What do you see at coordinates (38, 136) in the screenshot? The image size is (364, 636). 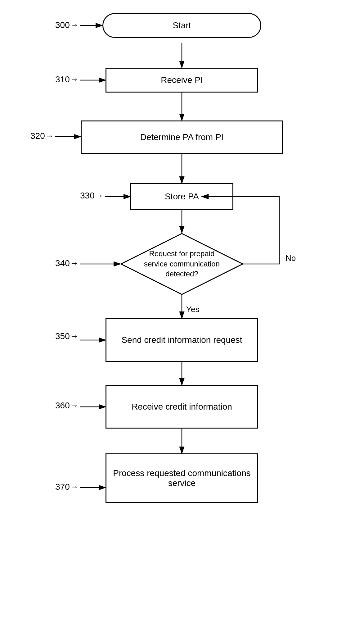 I see `step-label-320: 320` at bounding box center [38, 136].